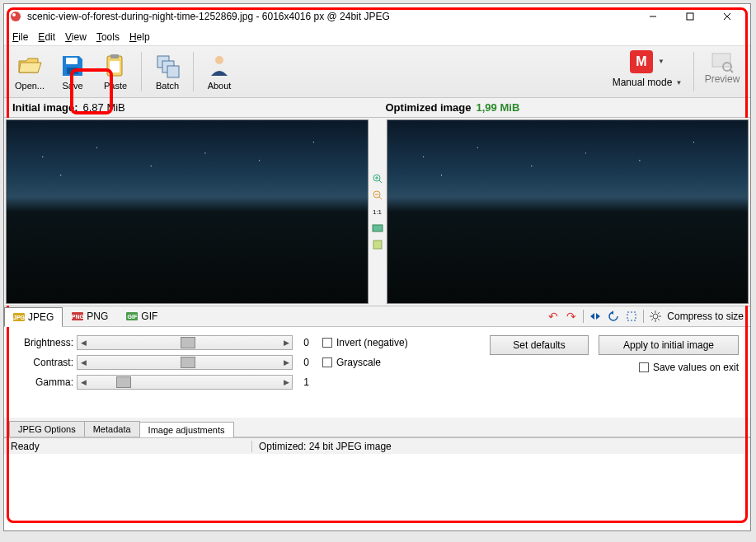 This screenshot has width=756, height=542. What do you see at coordinates (90, 316) in the screenshot?
I see `tab-png: PNGPNG` at bounding box center [90, 316].